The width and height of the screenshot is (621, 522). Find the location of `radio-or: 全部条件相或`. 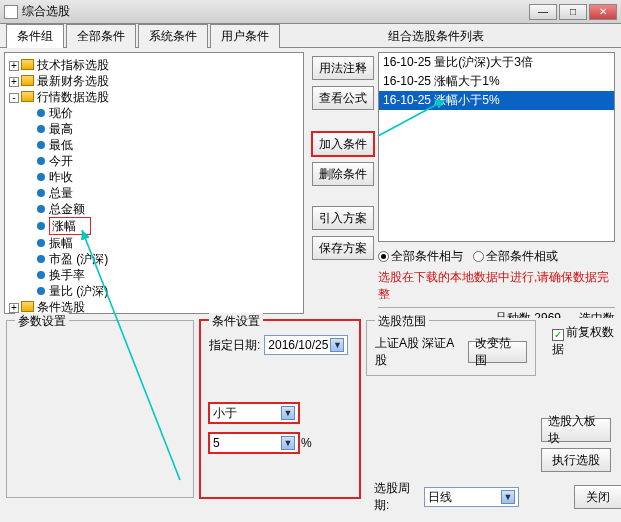

radio-or: 全部条件相或 is located at coordinates (516, 256).